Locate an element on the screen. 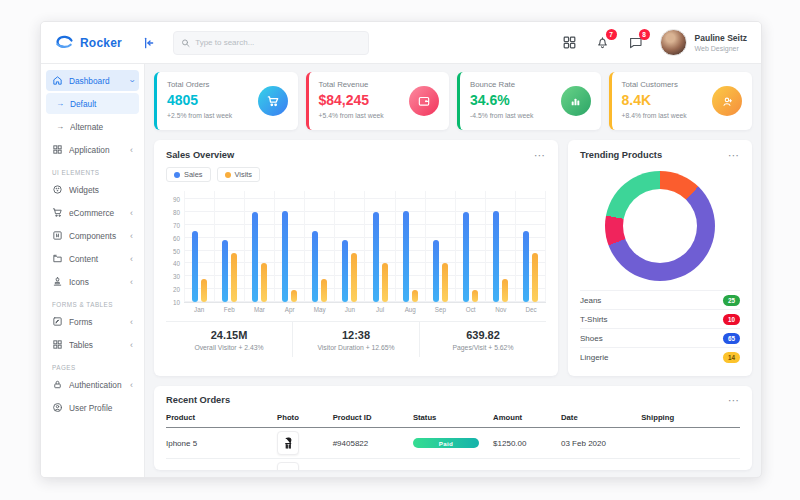 This screenshot has height=500, width=800. sidebar-section-label: FORMS & TABLES is located at coordinates (92, 304).